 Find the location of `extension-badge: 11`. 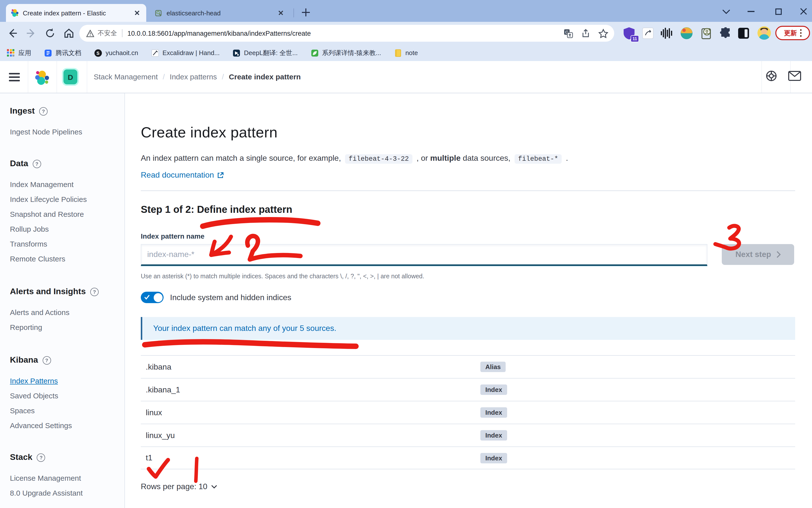

extension-badge: 11 is located at coordinates (635, 39).